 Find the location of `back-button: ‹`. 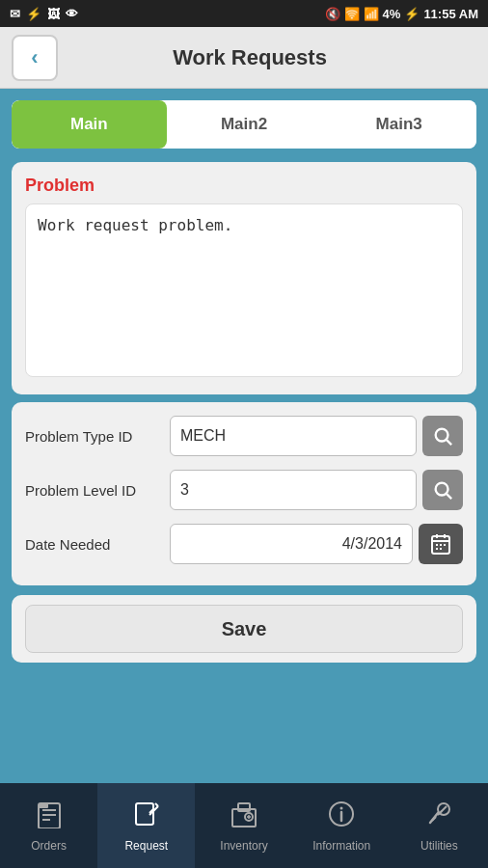

back-button: ‹ is located at coordinates (35, 58).